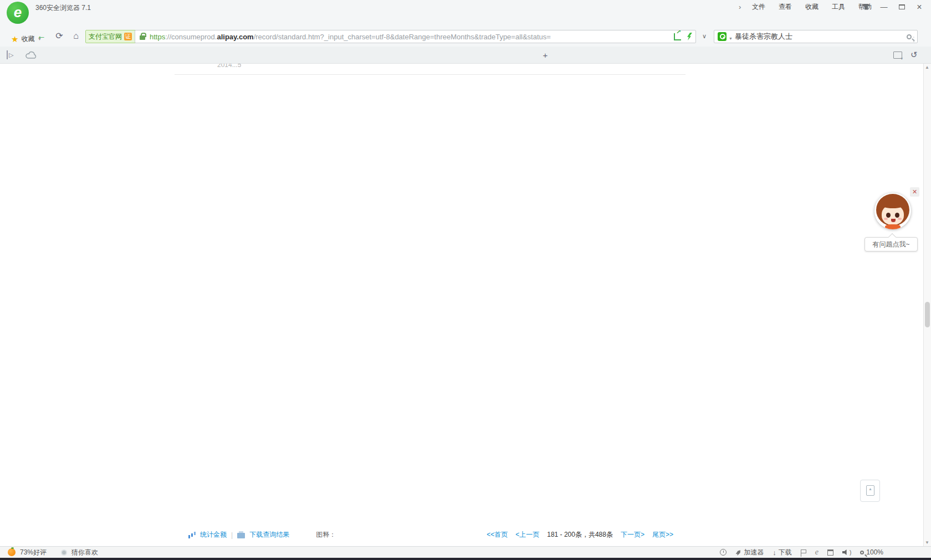 This screenshot has width=931, height=560. I want to click on avatar-bangs, so click(893, 204).